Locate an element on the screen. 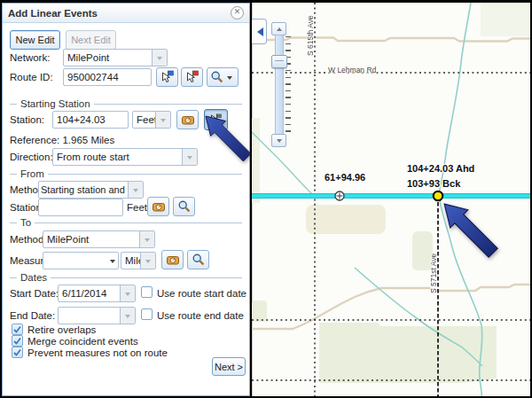 The height and width of the screenshot is (398, 532). prevent-measures-checkbox is located at coordinates (18, 353).